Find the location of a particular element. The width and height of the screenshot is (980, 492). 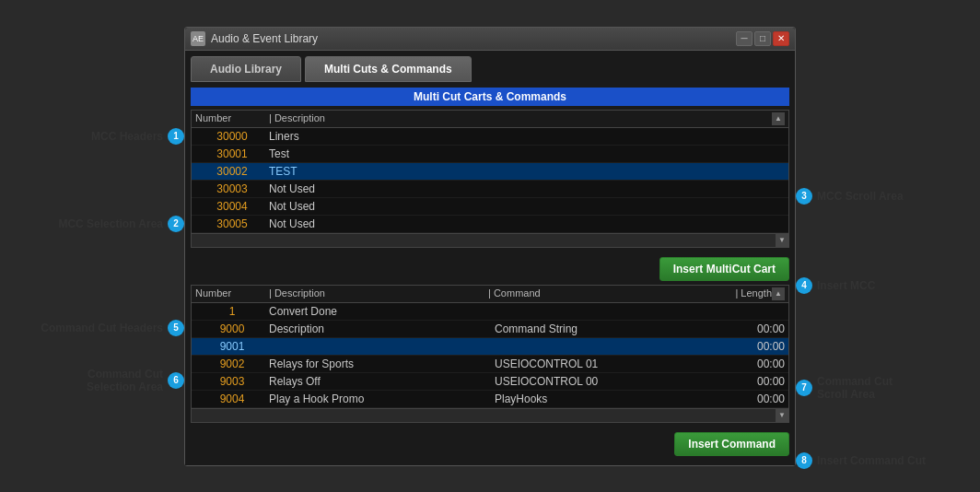

cmd-row-1: 9000 Description Command String 00:00 is located at coordinates (490, 330).